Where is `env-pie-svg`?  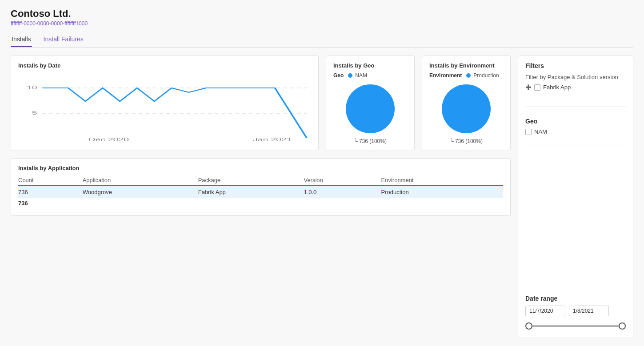 env-pie-svg is located at coordinates (466, 109).